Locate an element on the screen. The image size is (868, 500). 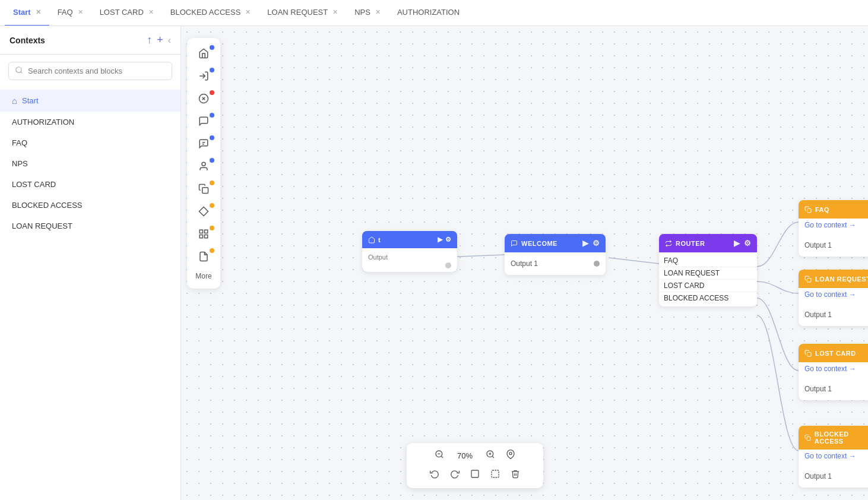
sidebar-item-nps: NPS is located at coordinates (90, 164).